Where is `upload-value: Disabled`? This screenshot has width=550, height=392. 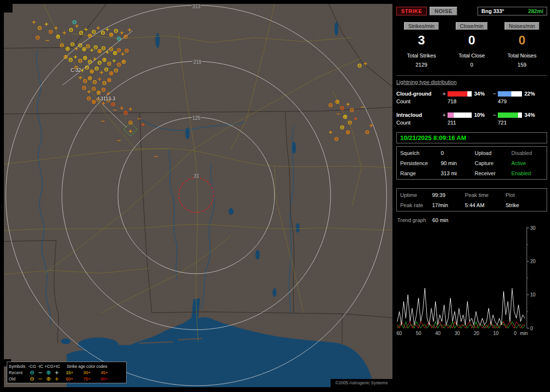
upload-value: Disabled is located at coordinates (526, 153).